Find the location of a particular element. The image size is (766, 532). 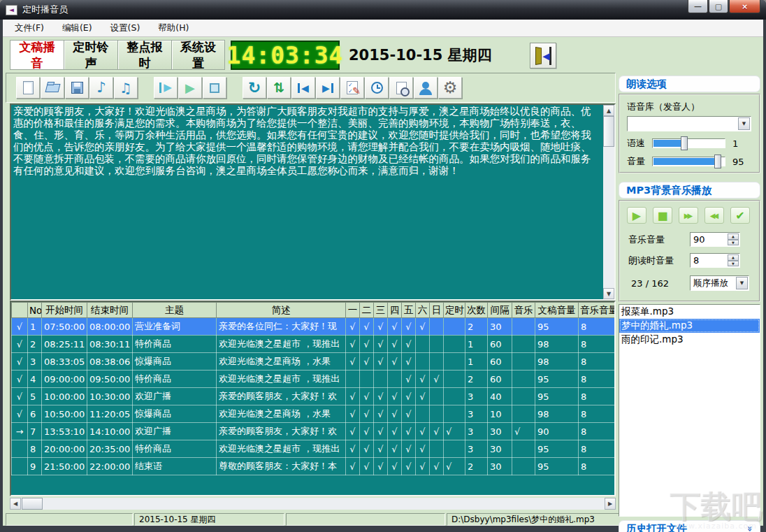

column-header: 文稿音量 is located at coordinates (557, 310).